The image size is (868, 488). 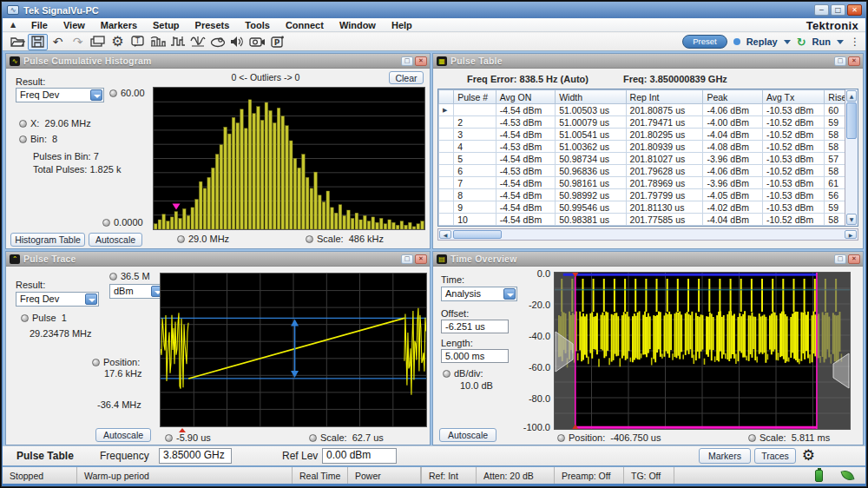 I want to click on column-header-peak: Peak, so click(x=733, y=97).